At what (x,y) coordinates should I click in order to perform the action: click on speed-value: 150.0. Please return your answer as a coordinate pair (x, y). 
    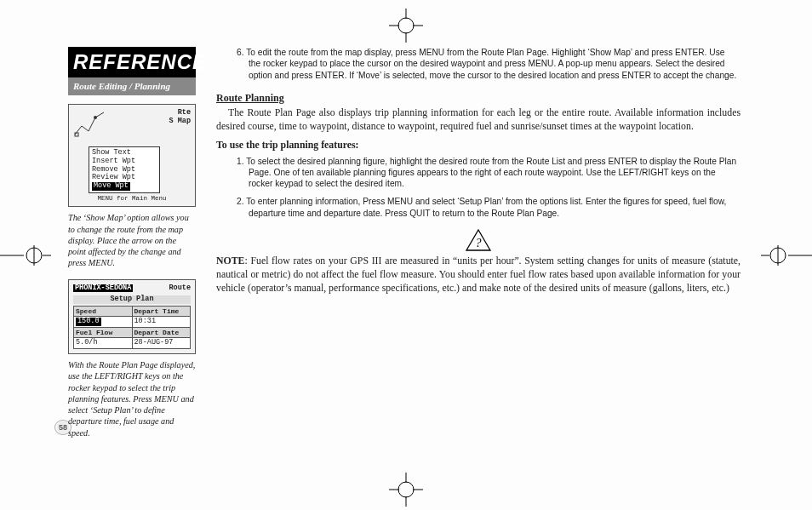
    Looking at the image, I should click on (103, 322).